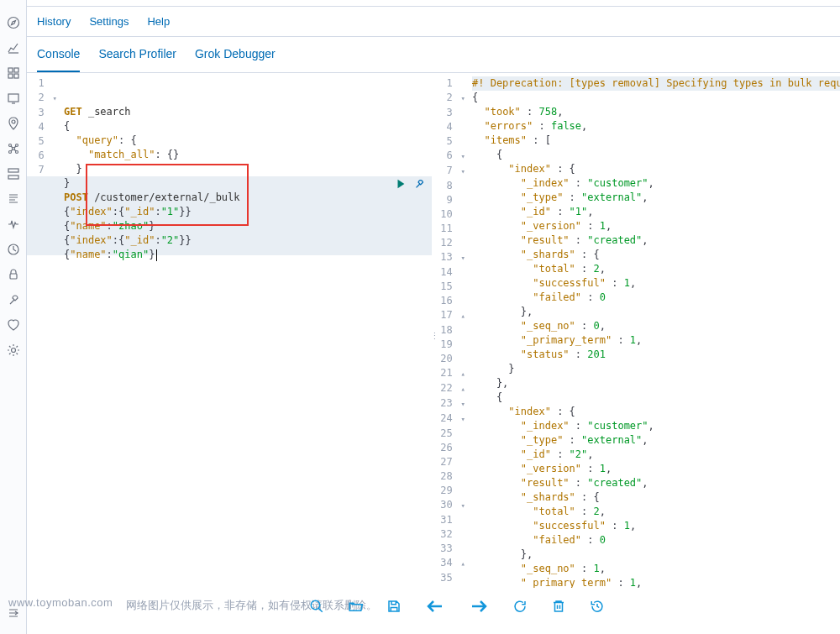 Image resolution: width=840 pixels, height=634 pixels. Describe the element at coordinates (13, 325) in the screenshot. I see `monitoring-icon` at that location.